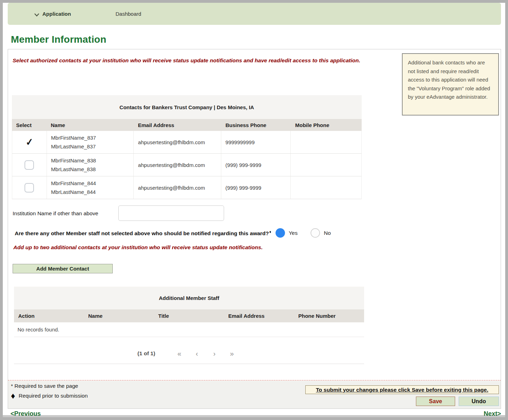 The width and height of the screenshot is (508, 420). Describe the element at coordinates (450, 84) in the screenshot. I see `side-note-box: Additional bank contacts who are not lis…` at that location.